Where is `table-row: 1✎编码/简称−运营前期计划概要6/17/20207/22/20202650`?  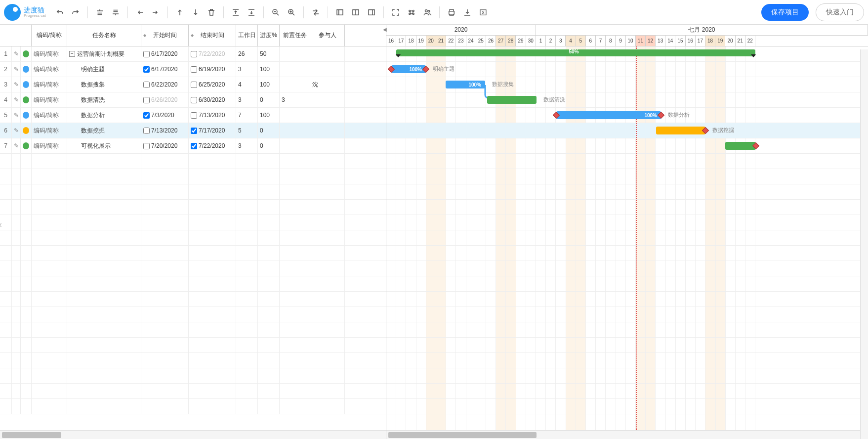
table-row: 1✎编码/简称−运营前期计划概要6/17/20207/22/20202650 is located at coordinates (193, 54).